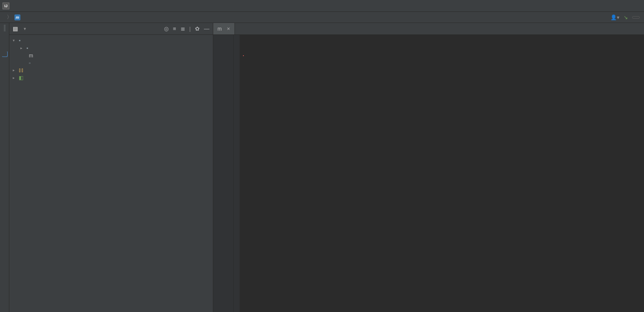 The width and height of the screenshot is (644, 312). Describe the element at coordinates (223, 173) in the screenshot. I see `line-gutter` at that location.